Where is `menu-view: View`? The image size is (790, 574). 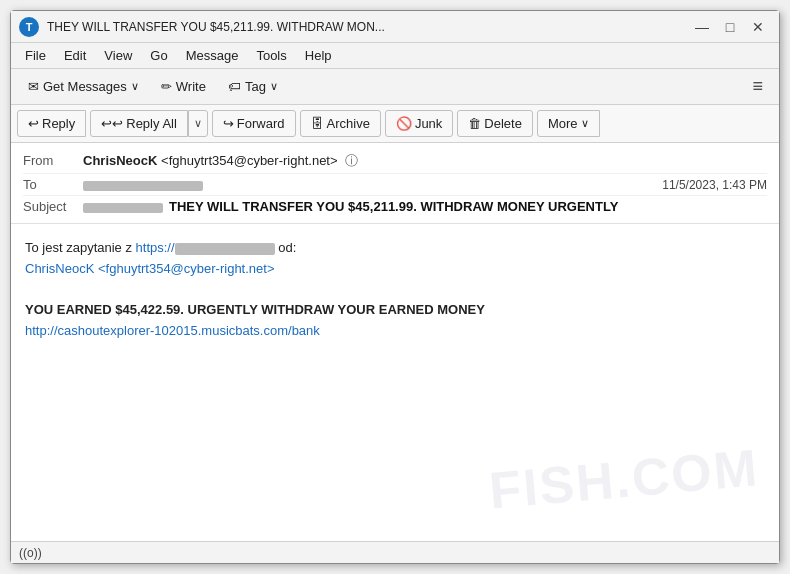 menu-view: View is located at coordinates (118, 56).